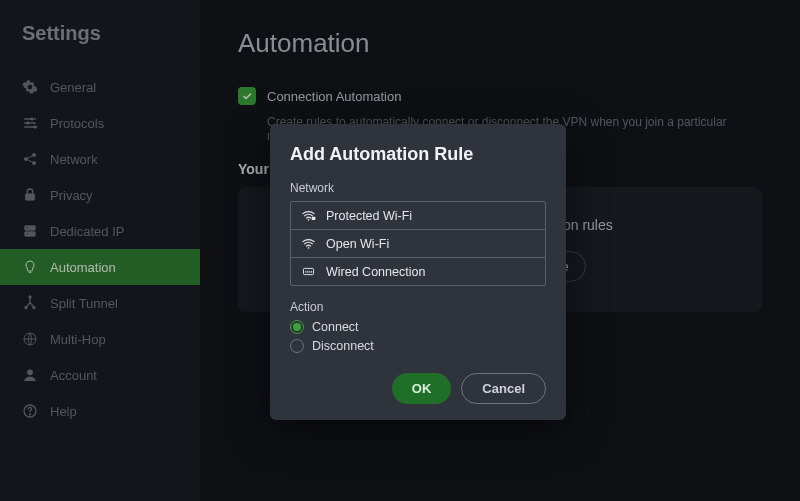 This screenshot has height=501, width=800. I want to click on network-option-wired: Wired Connection, so click(418, 272).